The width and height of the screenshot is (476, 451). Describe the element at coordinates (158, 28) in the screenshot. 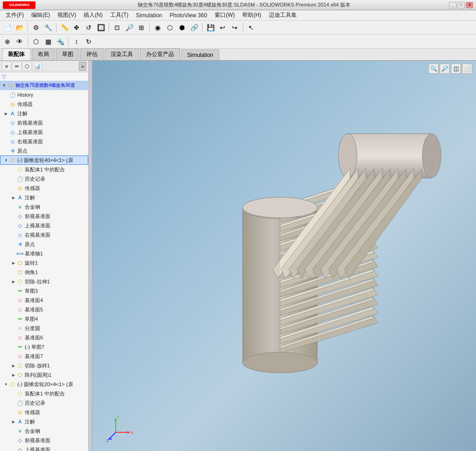

I see `display-button: ◉` at that location.